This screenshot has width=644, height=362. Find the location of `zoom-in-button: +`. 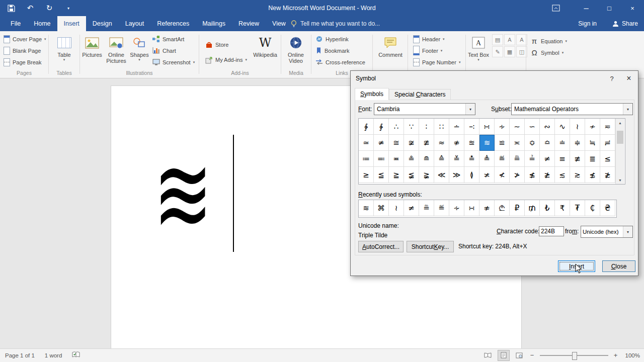

zoom-in-button: + is located at coordinates (616, 355).